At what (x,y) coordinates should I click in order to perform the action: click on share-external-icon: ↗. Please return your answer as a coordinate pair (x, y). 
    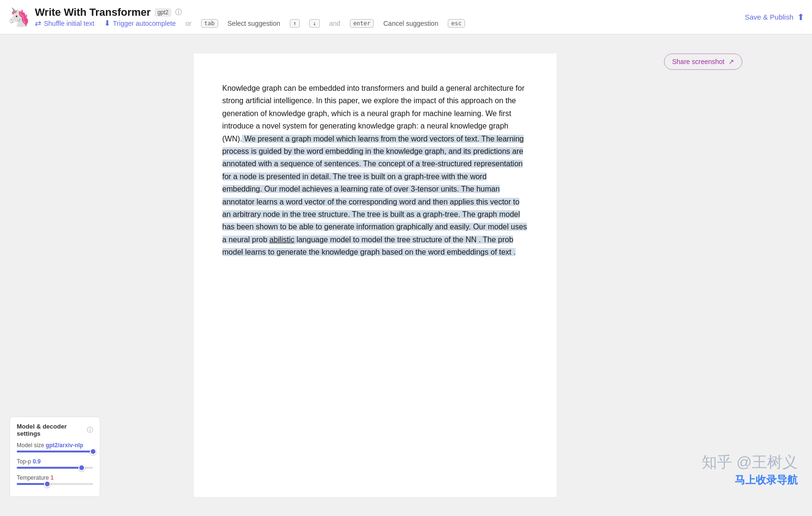
    Looking at the image, I should click on (731, 62).